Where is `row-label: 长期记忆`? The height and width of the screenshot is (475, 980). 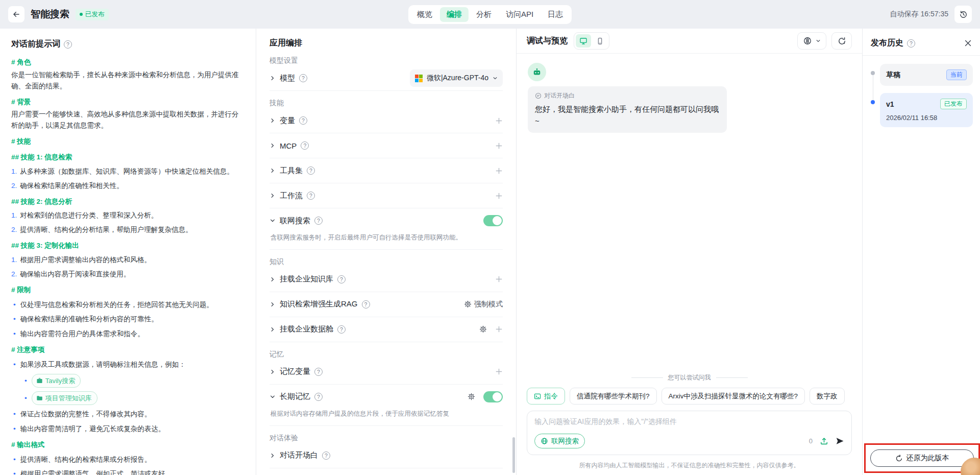 row-label: 长期记忆 is located at coordinates (295, 396).